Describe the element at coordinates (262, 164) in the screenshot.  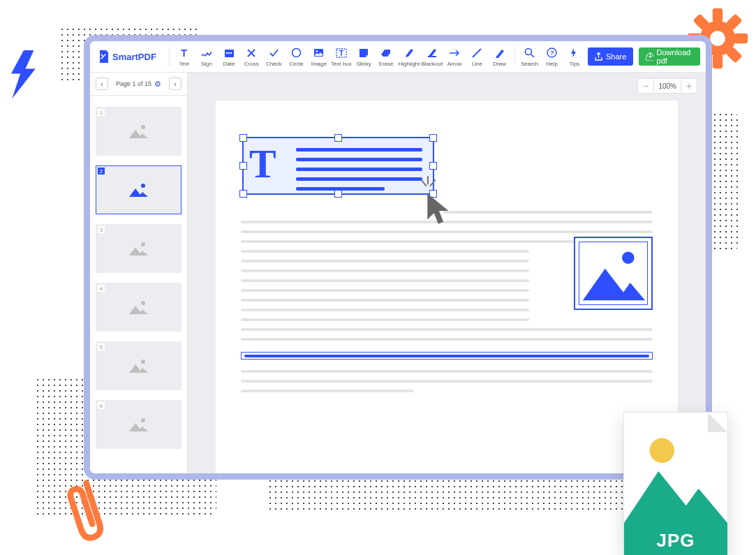
I see `textbox-drop-cap: T` at that location.